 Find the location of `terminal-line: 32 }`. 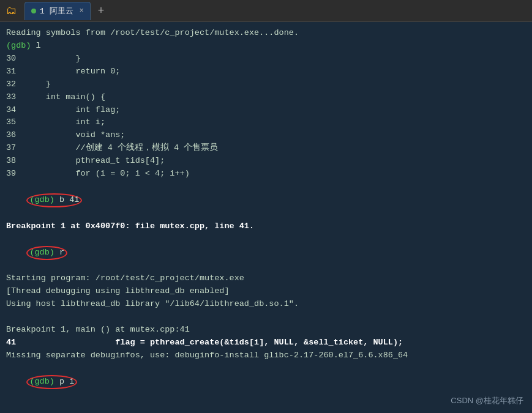

terminal-line: 32 } is located at coordinates (266, 84).